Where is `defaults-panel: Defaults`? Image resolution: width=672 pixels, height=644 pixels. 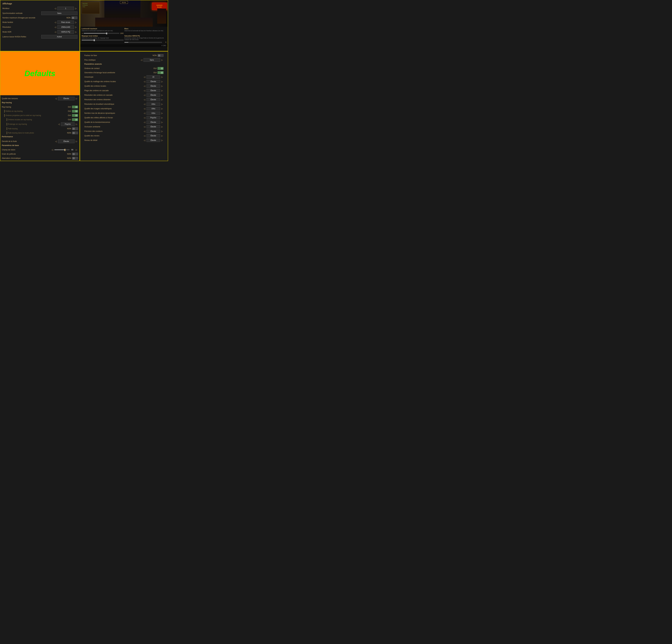 defaults-panel: Defaults is located at coordinates (40, 73).